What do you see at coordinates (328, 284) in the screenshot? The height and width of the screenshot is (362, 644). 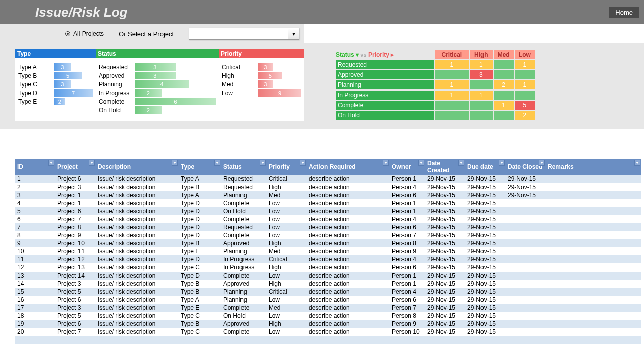 I see `table-row: 14Project 3Issue/ risk descriptionType B…` at bounding box center [328, 284].